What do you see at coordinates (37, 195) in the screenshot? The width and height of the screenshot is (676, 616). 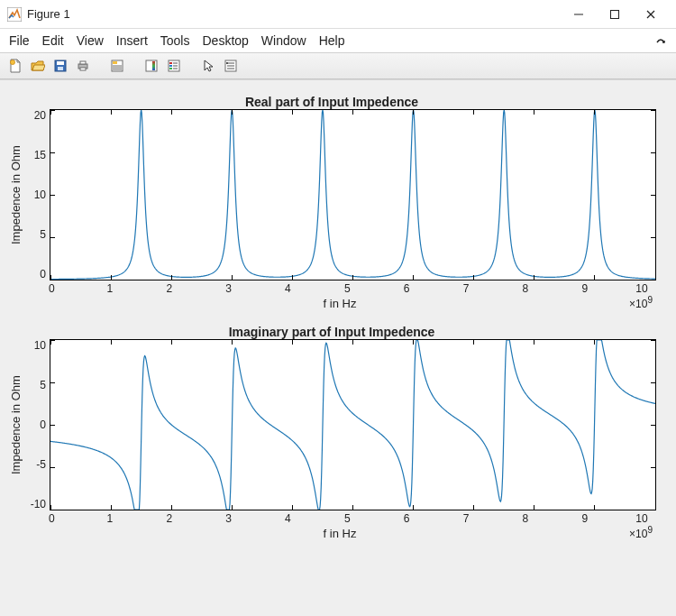 I see `y-axis-ticks: 20 15 10 5 0` at bounding box center [37, 195].